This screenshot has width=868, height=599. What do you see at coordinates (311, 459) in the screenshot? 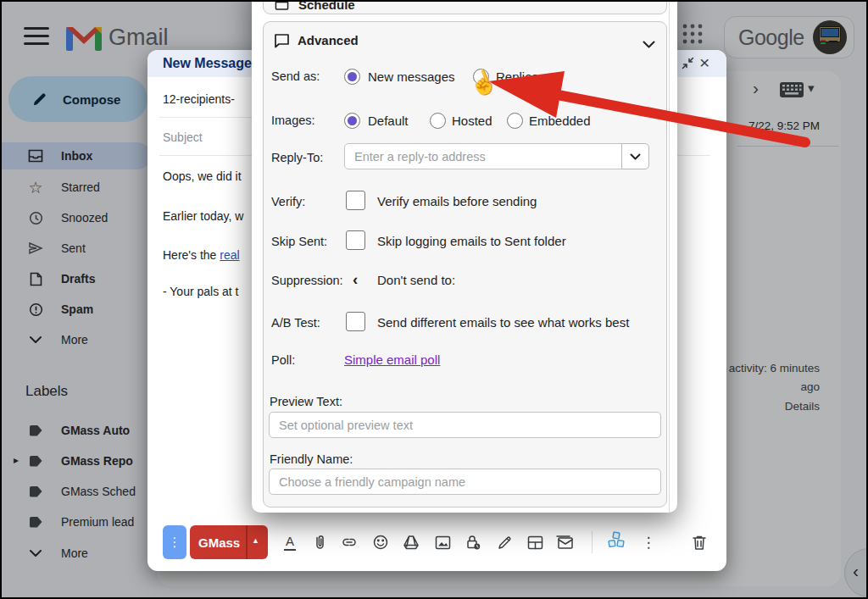
I see `friendly-name-label: Friendly Name:` at bounding box center [311, 459].